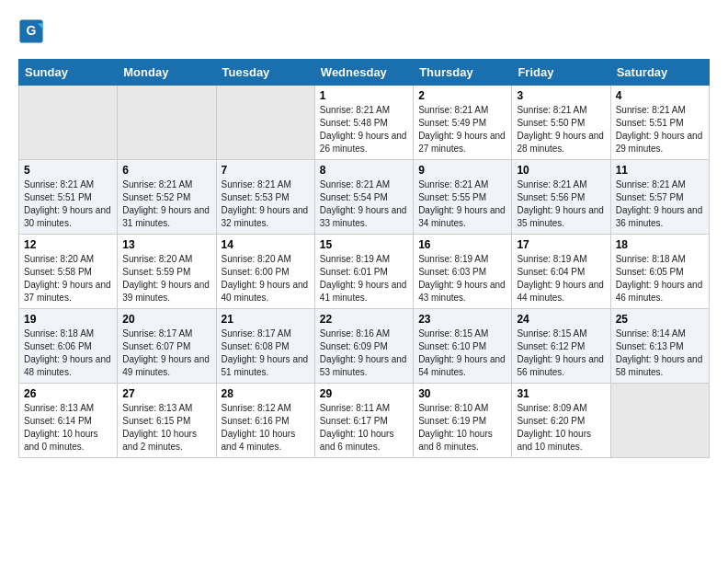  What do you see at coordinates (68, 170) in the screenshot?
I see `day-number: 5` at bounding box center [68, 170].